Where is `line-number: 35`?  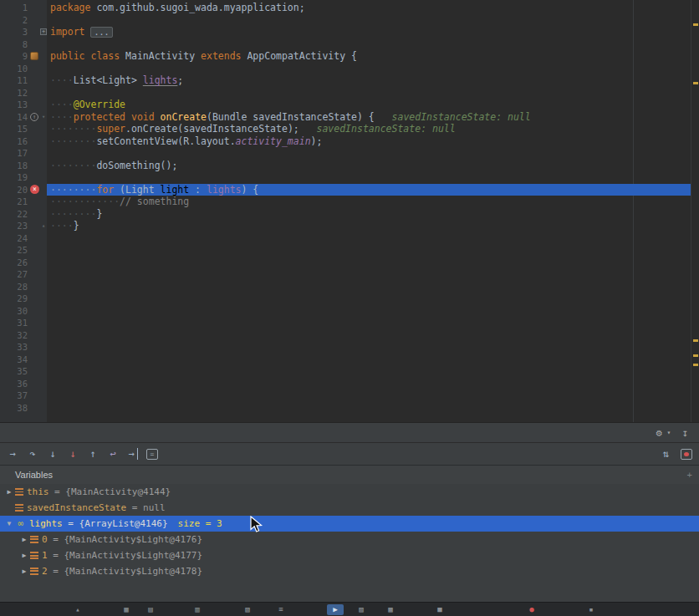 line-number: 35 is located at coordinates (15, 371).